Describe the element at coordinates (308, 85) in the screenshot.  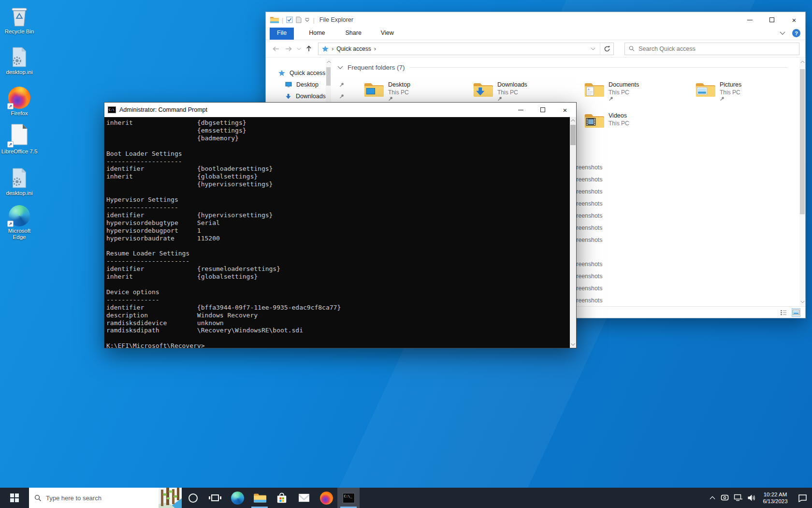
I see `sidebar-item-desktop: Desktop` at that location.